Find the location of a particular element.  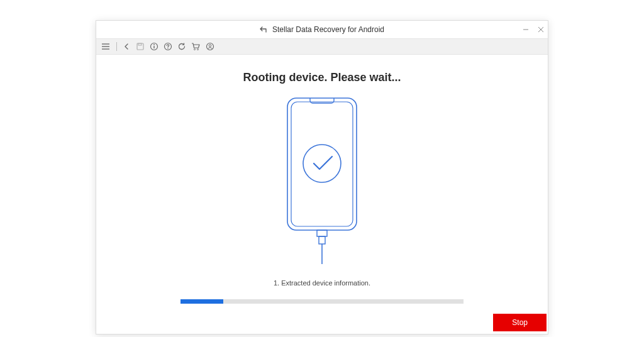

window-controls is located at coordinates (533, 30).